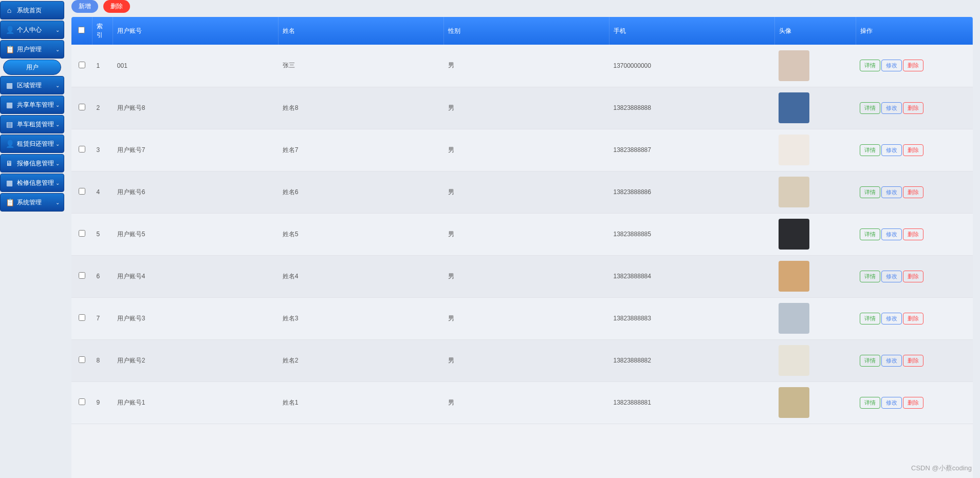  Describe the element at coordinates (196, 234) in the screenshot. I see `cell-account: 用户账号5` at that location.